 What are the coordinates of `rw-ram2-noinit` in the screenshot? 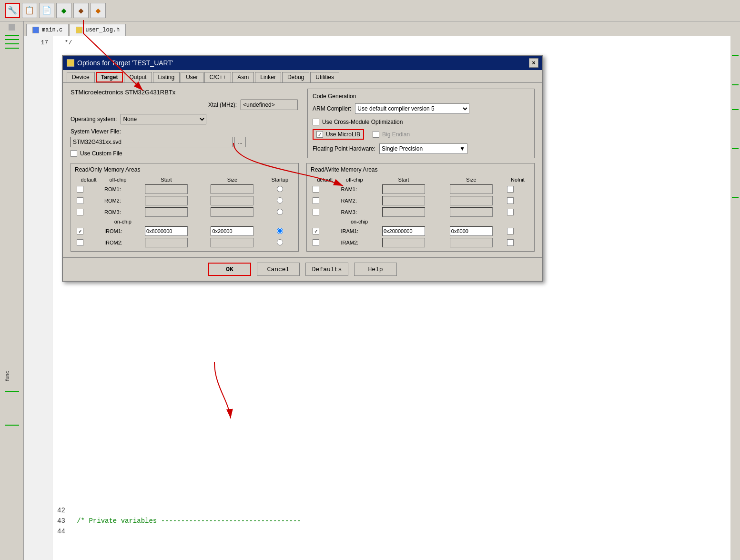 It's located at (510, 201).